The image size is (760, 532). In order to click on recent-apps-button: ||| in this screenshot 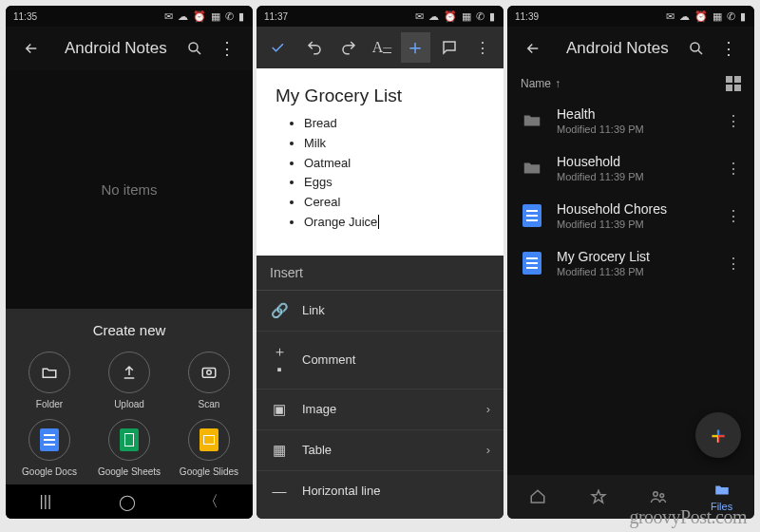, I will do `click(46, 502)`.